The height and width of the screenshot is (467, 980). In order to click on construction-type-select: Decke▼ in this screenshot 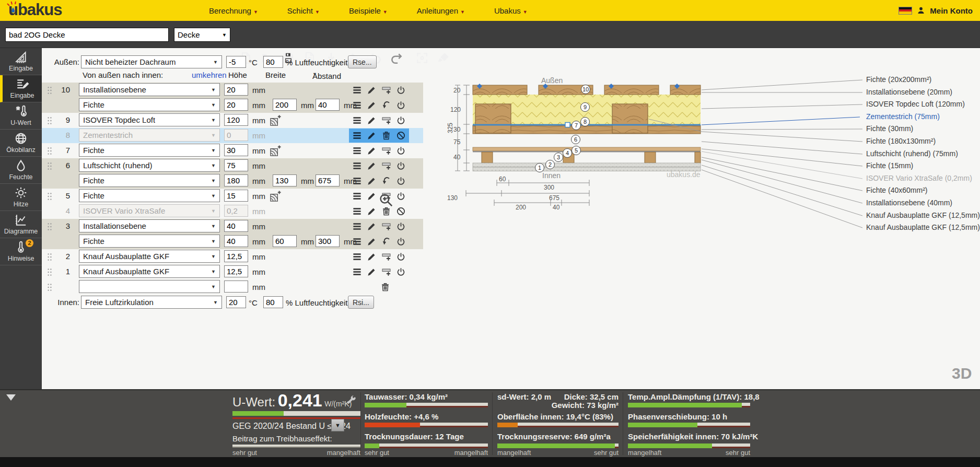, I will do `click(202, 34)`.